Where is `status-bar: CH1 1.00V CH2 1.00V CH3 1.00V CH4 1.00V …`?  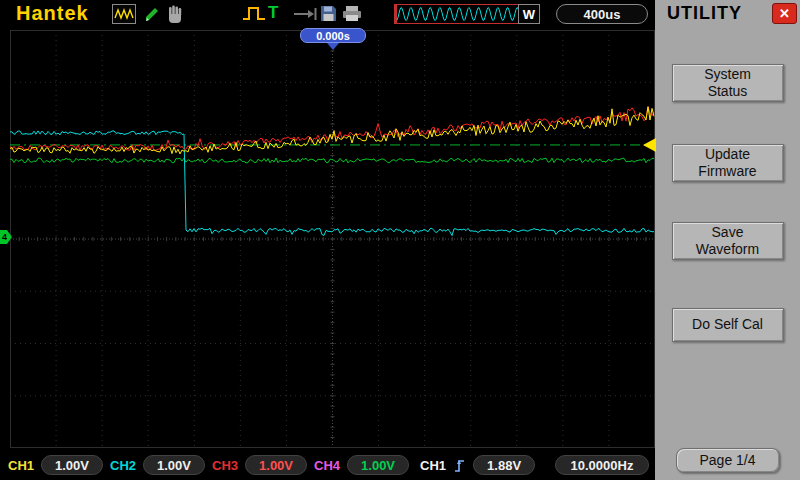 status-bar: CH1 1.00V CH2 1.00V CH3 1.00V CH4 1.00V … is located at coordinates (328, 465).